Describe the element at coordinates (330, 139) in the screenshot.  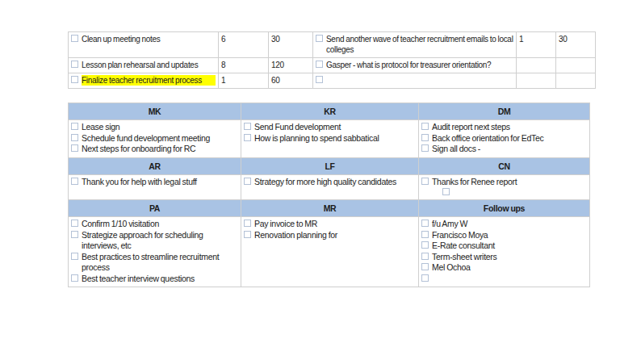
I see `task-list-cell: Send Fund developmentHow is planning to …` at that location.